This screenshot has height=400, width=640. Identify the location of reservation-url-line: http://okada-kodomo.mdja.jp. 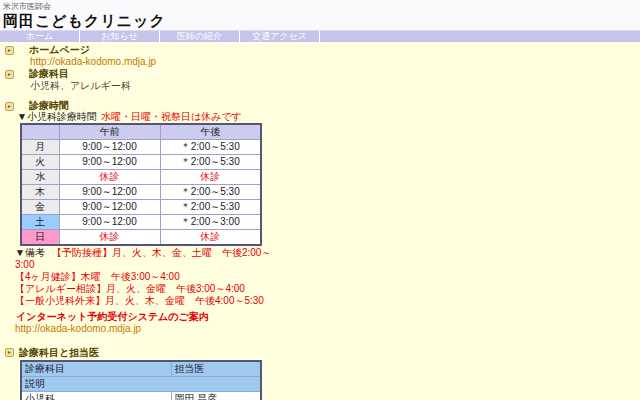
(328, 329).